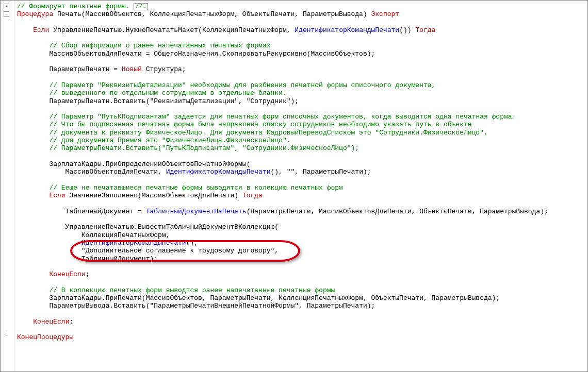  I want to click on code-line: КоллекцияПечатныхФорм,, so click(301, 235).